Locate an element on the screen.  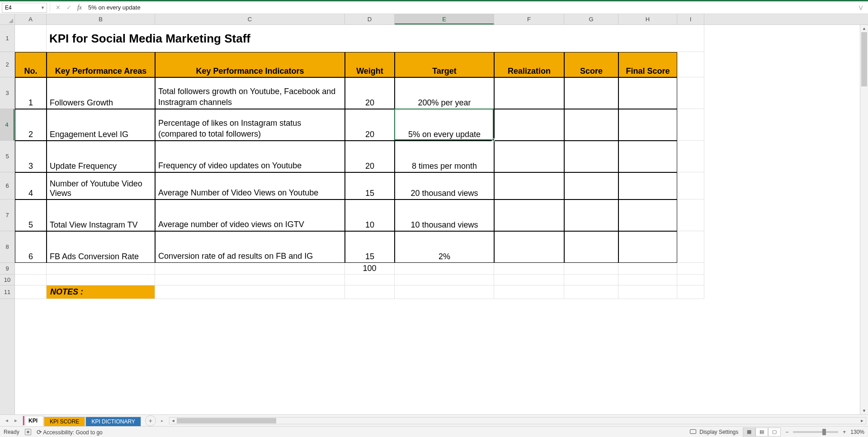
cell-C8: Conversion rate of ad results on FB and … is located at coordinates (250, 247).